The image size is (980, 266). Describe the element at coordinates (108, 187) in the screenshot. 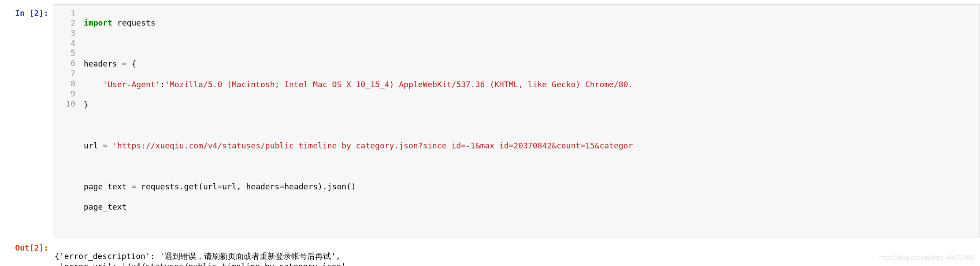

I see `var-pagetext: page_text` at that location.